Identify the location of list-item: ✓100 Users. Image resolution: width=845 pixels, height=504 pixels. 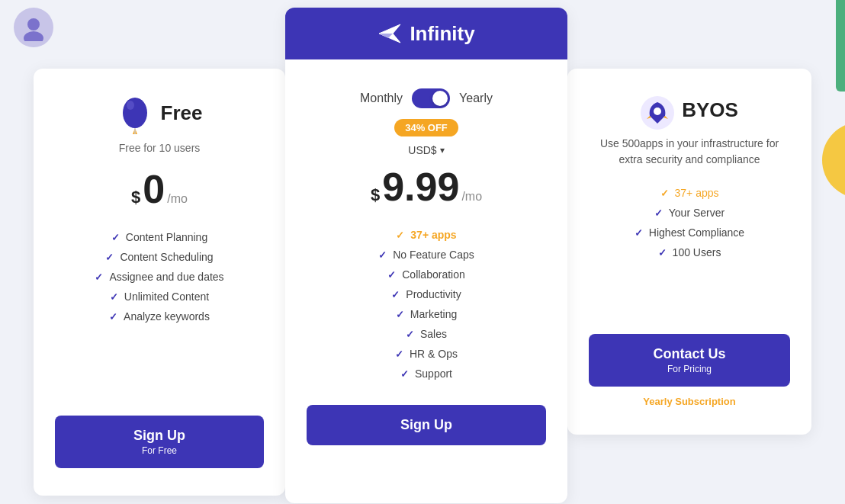
(689, 252).